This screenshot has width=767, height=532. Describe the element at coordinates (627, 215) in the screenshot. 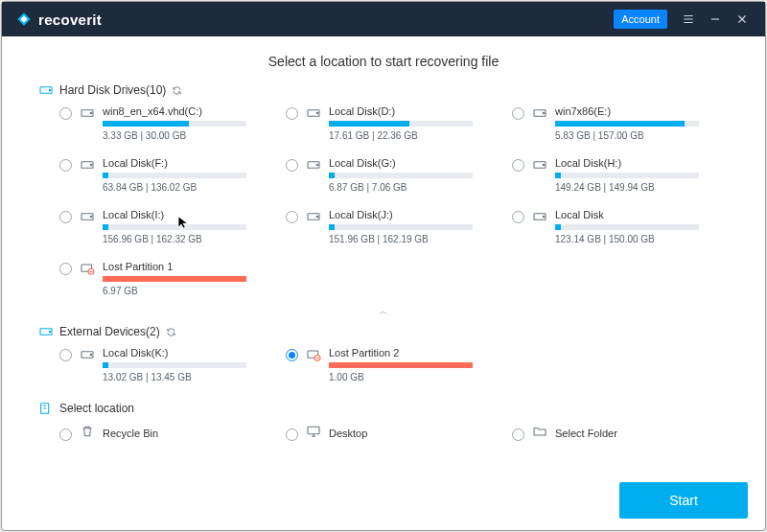

I see `drive-name: Local Disk` at that location.